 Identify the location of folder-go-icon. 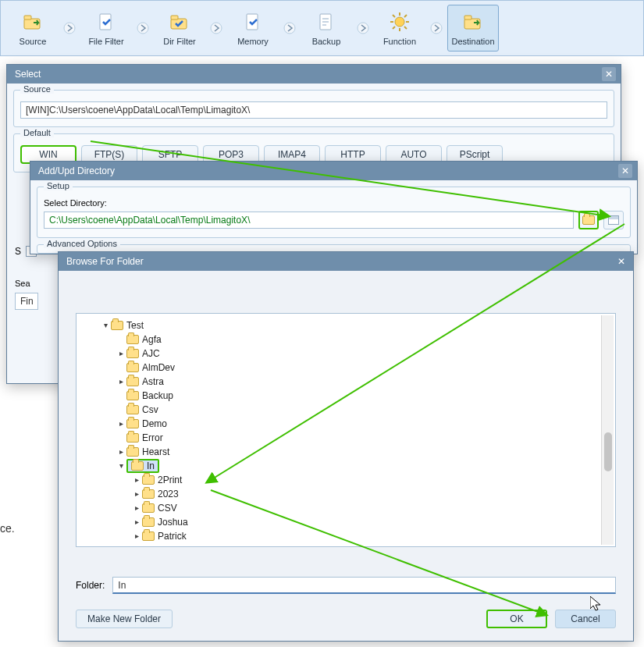
(473, 23).